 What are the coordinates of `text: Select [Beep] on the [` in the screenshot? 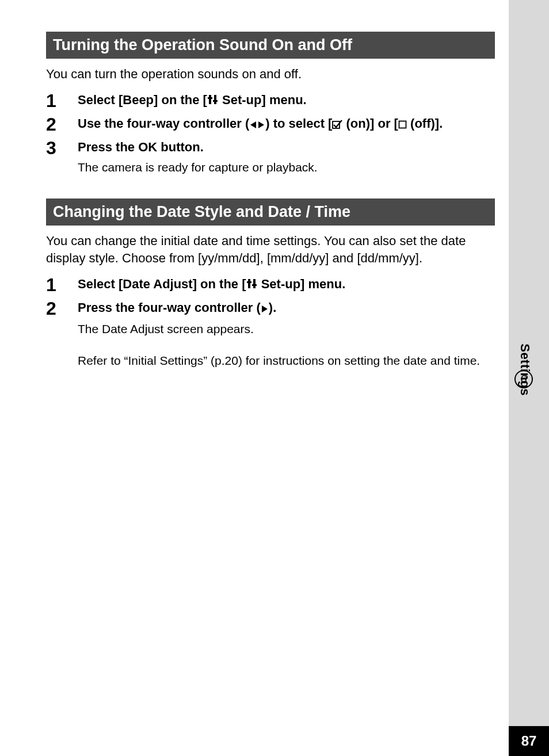 It's located at (143, 100).